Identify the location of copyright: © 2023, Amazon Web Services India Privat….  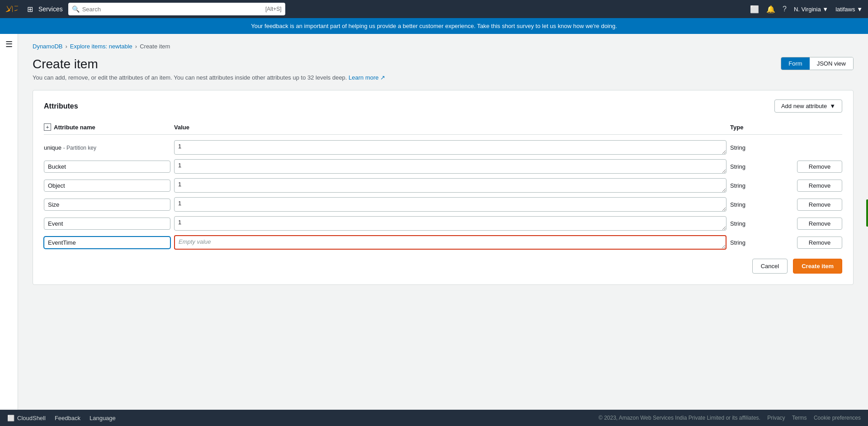
(730, 418).